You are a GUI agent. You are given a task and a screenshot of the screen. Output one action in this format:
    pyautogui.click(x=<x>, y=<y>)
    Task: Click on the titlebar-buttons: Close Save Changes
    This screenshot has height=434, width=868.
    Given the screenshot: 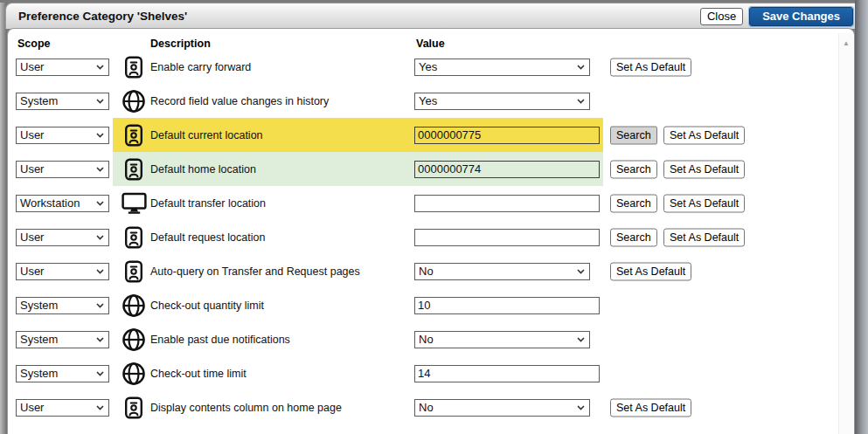 What is the action you would take?
    pyautogui.click(x=776, y=17)
    